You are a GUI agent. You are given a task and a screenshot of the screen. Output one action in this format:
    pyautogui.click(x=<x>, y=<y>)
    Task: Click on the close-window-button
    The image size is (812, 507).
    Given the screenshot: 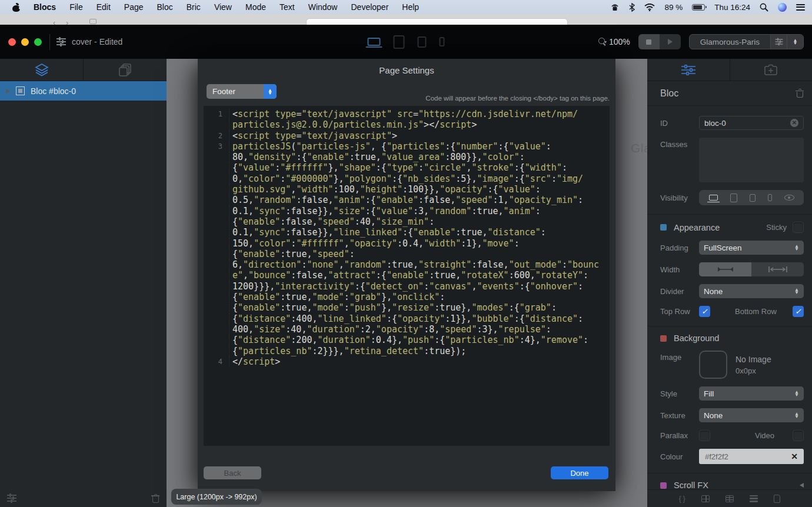 What is the action you would take?
    pyautogui.click(x=12, y=42)
    